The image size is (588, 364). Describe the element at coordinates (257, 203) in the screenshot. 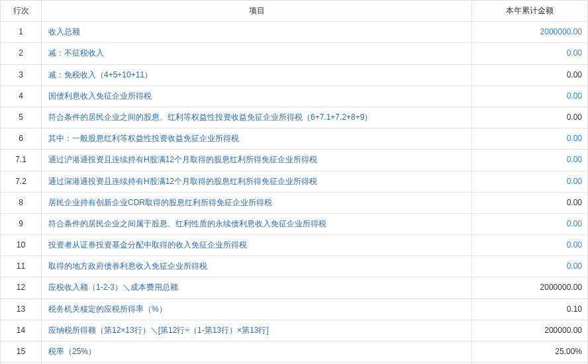

I see `row-item: 居民企业持有创新企业CDR取得的股息红利所得免征企业所得税` at that location.